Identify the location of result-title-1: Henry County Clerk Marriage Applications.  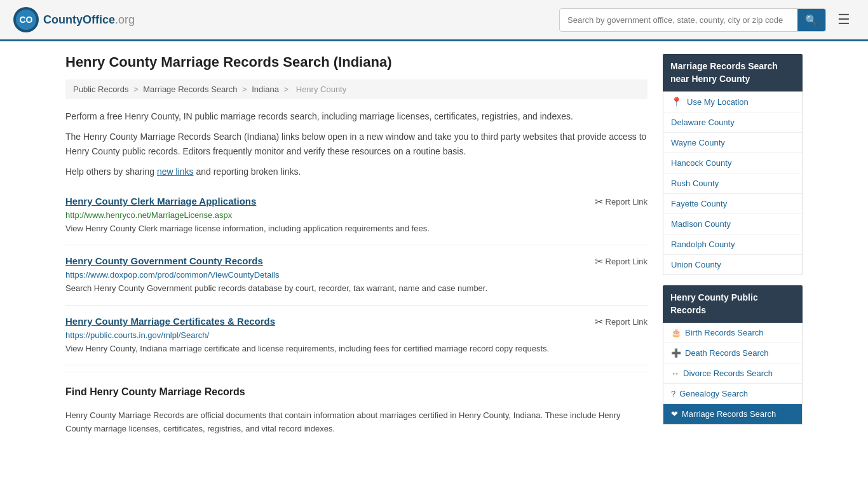
(161, 201).